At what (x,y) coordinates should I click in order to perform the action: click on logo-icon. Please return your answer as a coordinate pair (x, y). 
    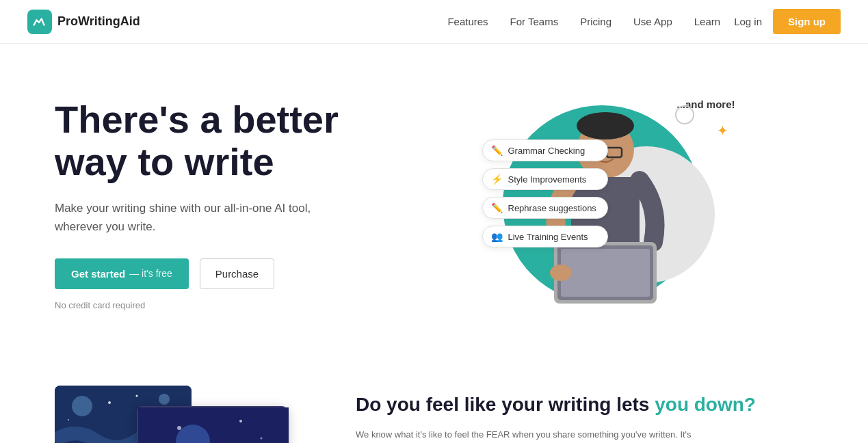
    Looking at the image, I should click on (40, 22).